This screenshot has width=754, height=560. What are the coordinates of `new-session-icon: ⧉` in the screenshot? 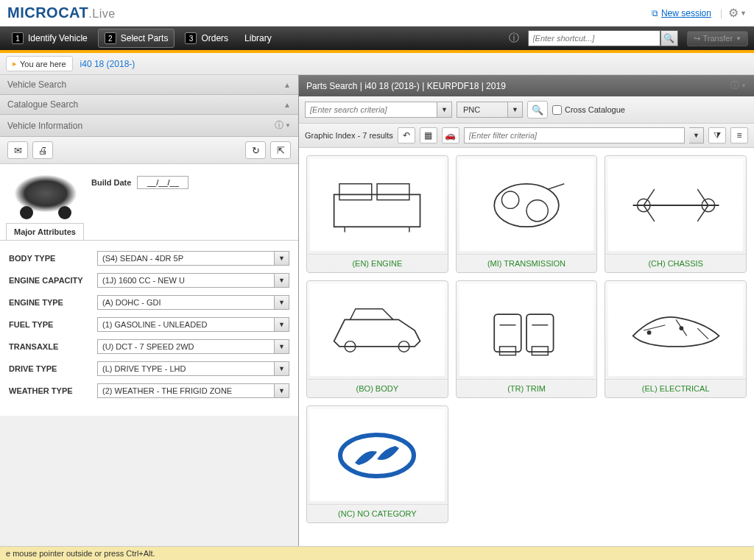 It's located at (655, 13).